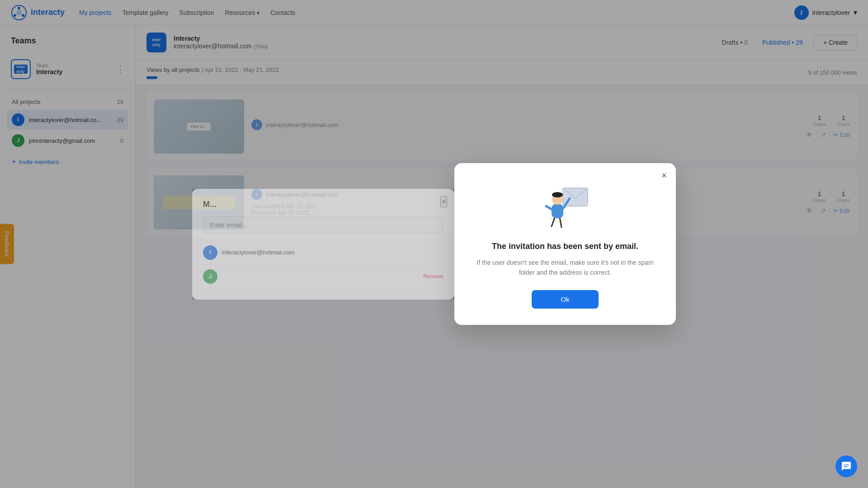 The image size is (868, 488). Describe the element at coordinates (565, 206) in the screenshot. I see `dialog-illustration` at that location.